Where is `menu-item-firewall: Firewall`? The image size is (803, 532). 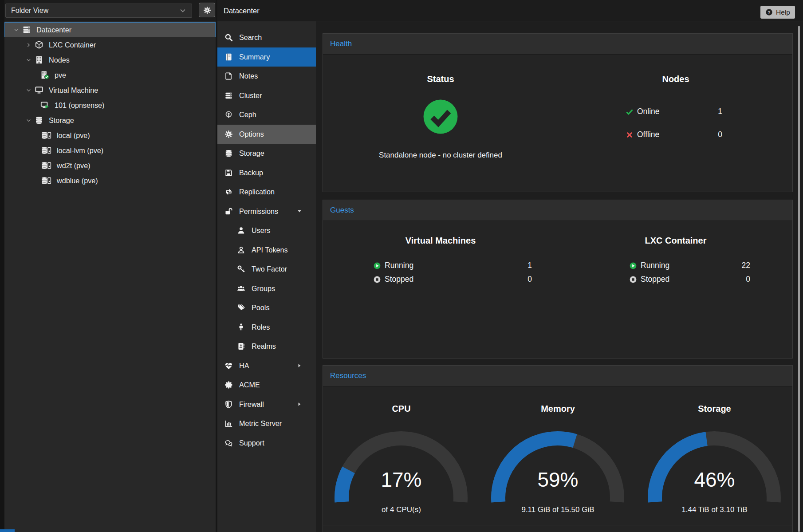 menu-item-firewall: Firewall is located at coordinates (267, 405).